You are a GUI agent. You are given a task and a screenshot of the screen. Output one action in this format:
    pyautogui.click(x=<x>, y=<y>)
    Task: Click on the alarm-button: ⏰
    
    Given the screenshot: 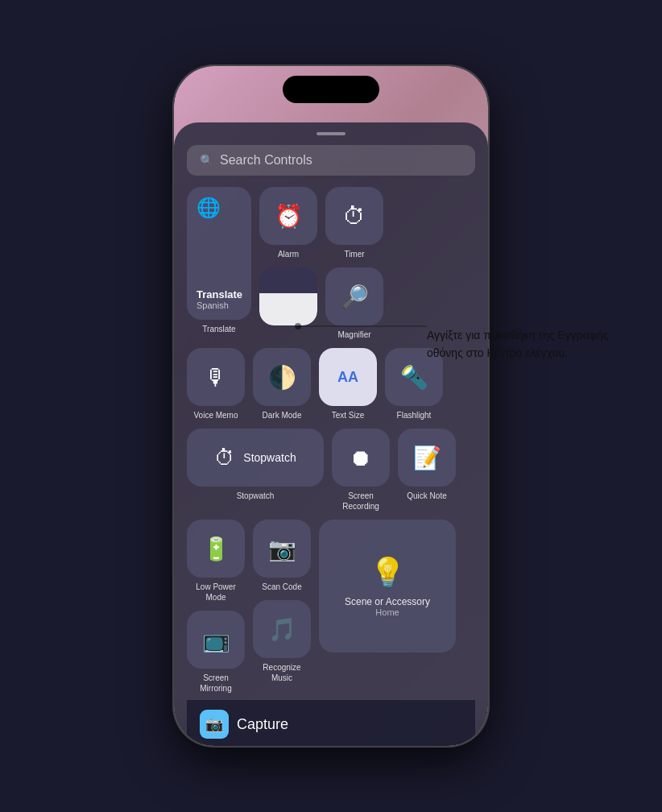 What is the action you would take?
    pyautogui.click(x=288, y=216)
    